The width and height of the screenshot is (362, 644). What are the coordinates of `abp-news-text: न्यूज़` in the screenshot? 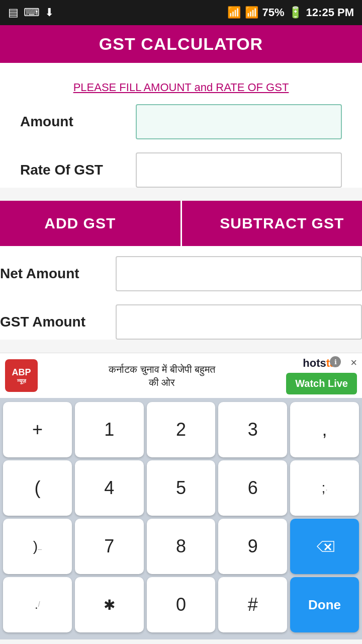 It's located at (22, 381).